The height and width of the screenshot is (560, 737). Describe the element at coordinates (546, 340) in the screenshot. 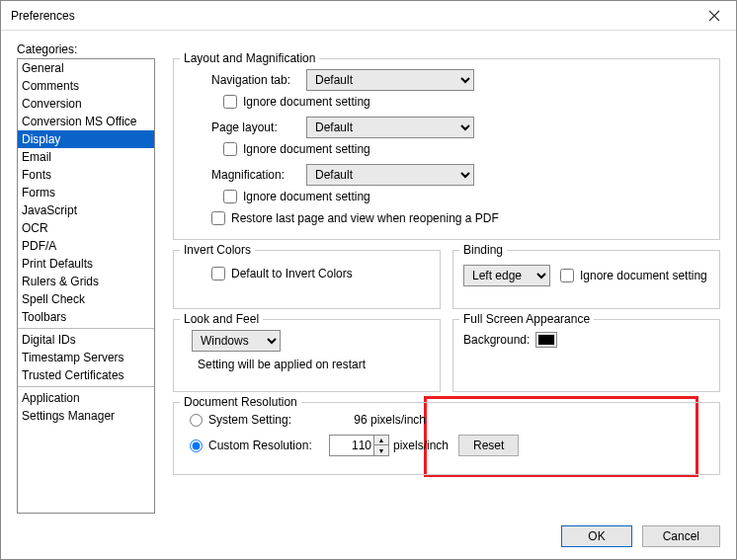

I see `background-color-swatch` at that location.